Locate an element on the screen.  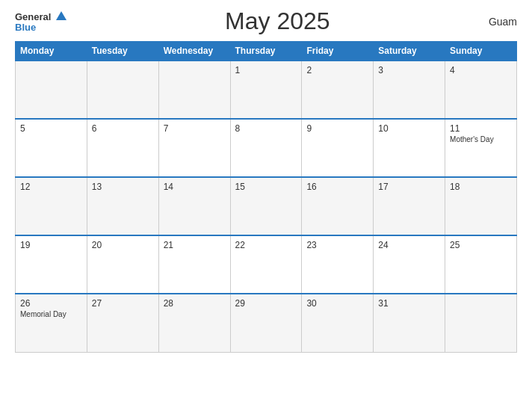
cell-date-number: 23 is located at coordinates (338, 245).